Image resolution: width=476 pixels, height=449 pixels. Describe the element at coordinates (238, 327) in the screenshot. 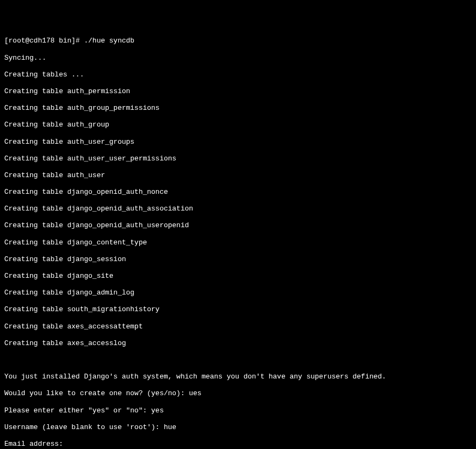

I see `output-line: Creating table axes_accessattempt` at that location.